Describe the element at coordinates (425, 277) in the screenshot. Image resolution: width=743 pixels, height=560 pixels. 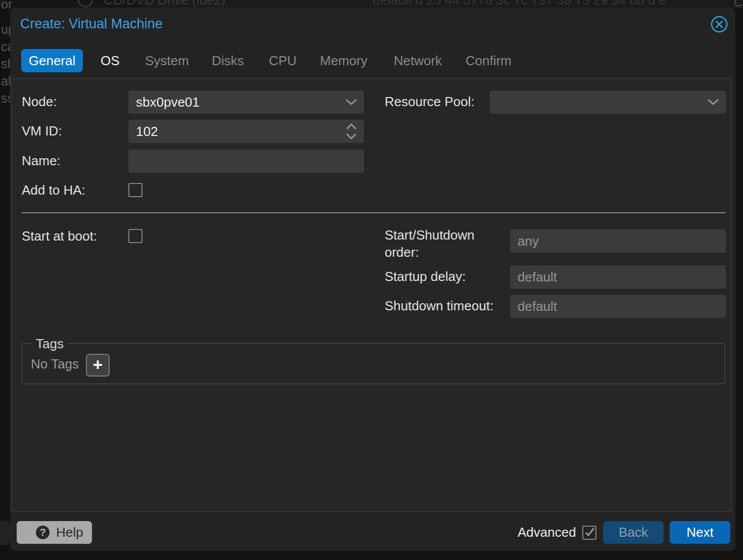
I see `startup-delay-label: Startup delay:` at that location.